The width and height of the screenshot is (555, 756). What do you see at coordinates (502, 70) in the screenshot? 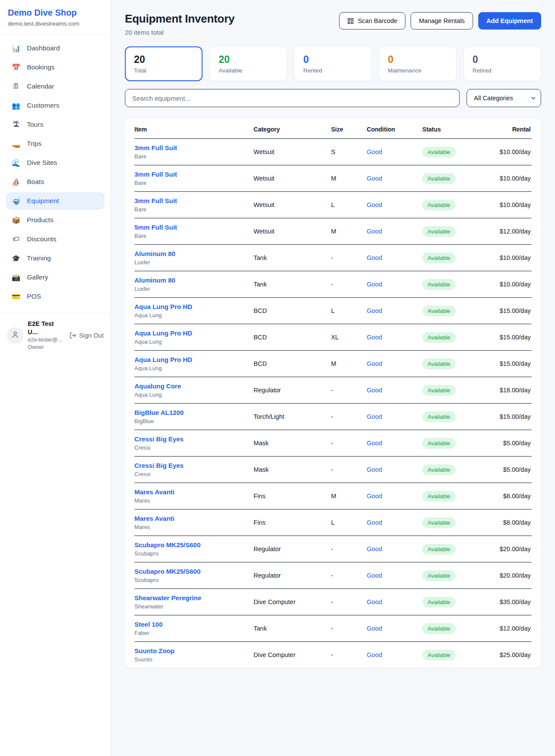
I see `stat-label: Retired` at bounding box center [502, 70].